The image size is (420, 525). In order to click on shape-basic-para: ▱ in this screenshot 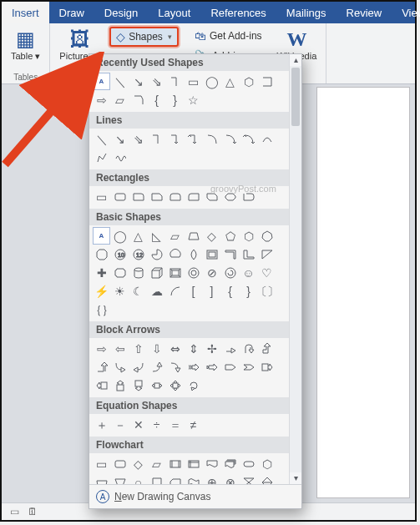, I will do `click(175, 235)`.